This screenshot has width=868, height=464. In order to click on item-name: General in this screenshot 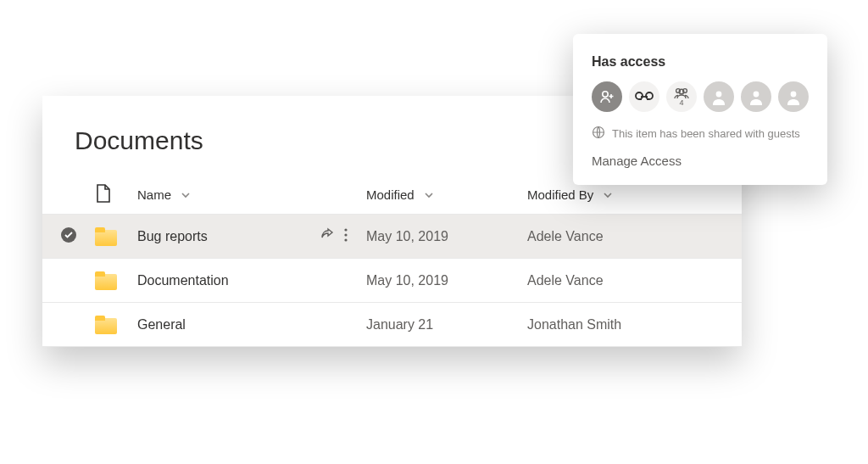, I will do `click(161, 325)`.